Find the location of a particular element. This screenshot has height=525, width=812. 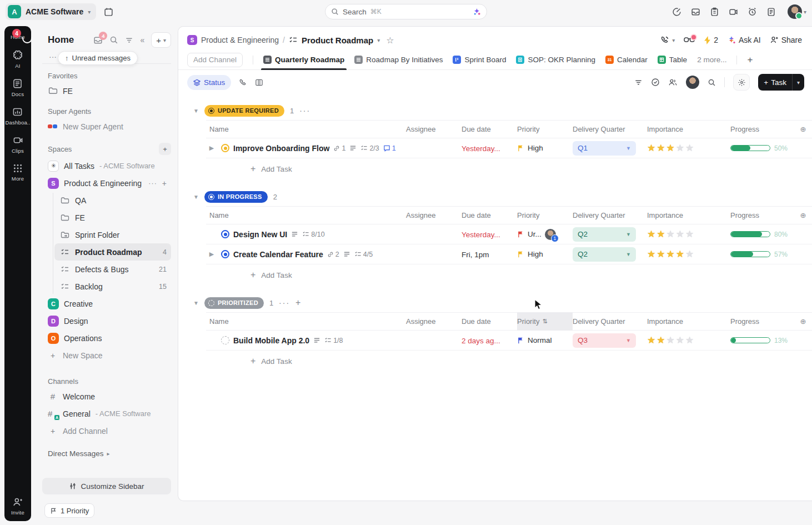

status-group-pill: UPDATE REQUIRED is located at coordinates (244, 111).